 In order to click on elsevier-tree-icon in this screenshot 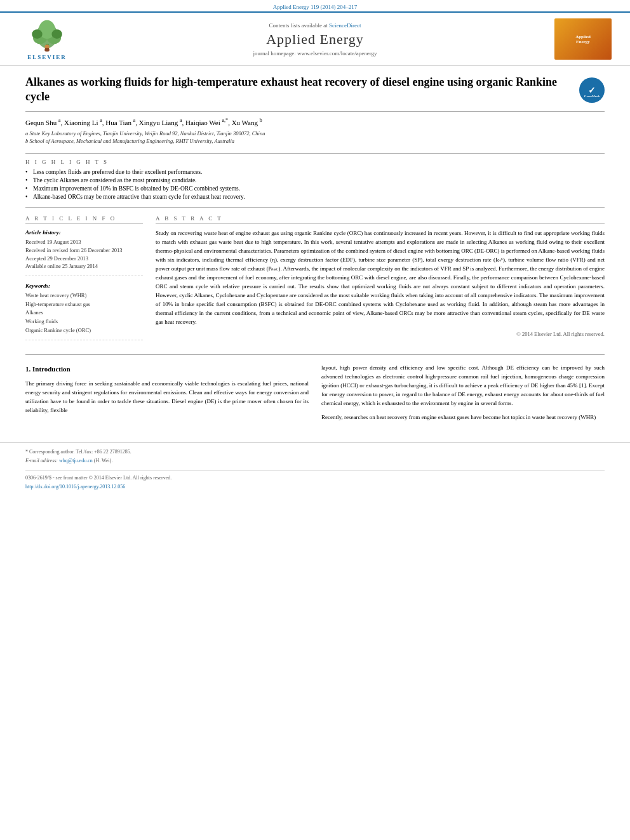, I will do `click(47, 36)`.